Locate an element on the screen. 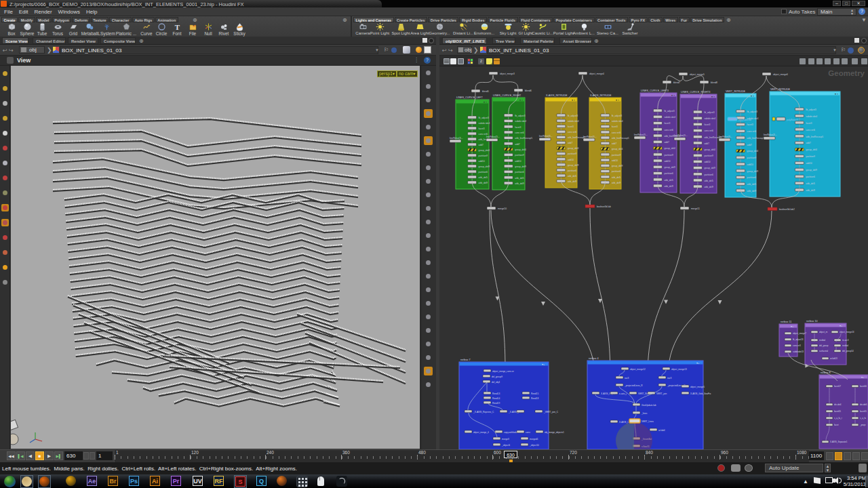 Image resolution: width=868 pixels, height=488 pixels. svg-text: div-ide4 is located at coordinates (838, 405).